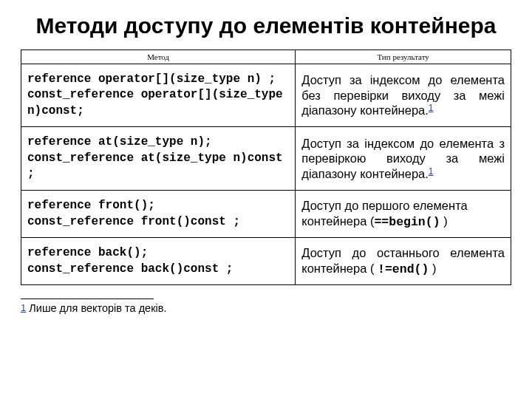 The image size is (532, 399). Describe the element at coordinates (266, 159) in the screenshot. I see `table-row: reference at(size_type n); const_referen…` at that location.